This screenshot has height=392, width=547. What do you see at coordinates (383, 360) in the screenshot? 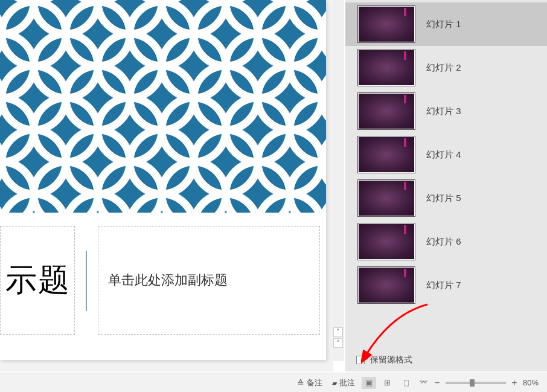
I see `keep-source-formatting-row: 保留源格式` at bounding box center [383, 360].